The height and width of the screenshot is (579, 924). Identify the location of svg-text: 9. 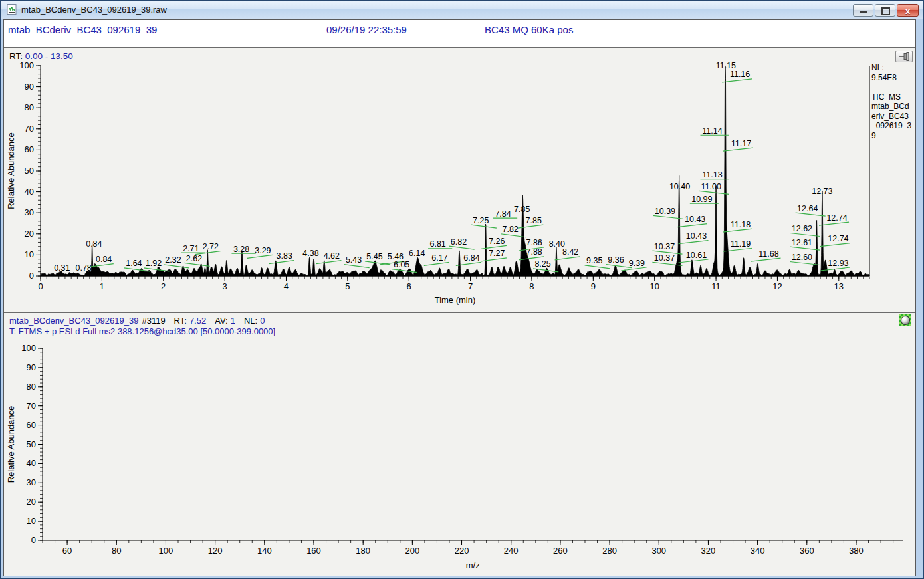
(593, 286).